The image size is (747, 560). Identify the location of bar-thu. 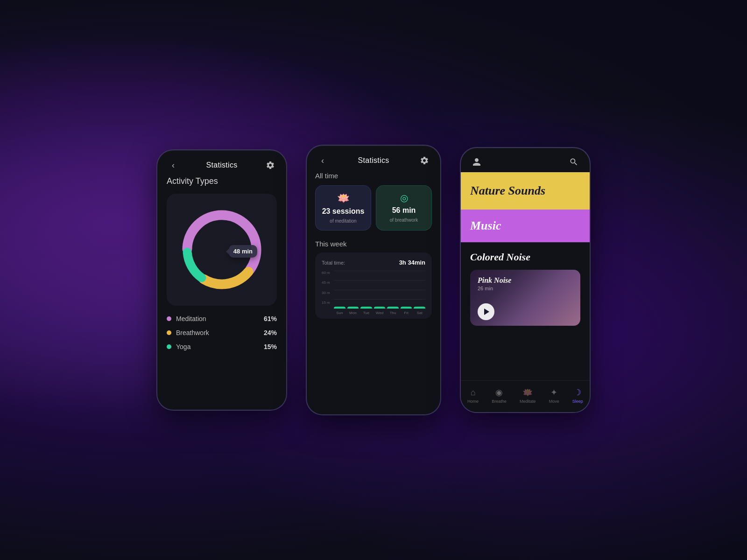
(393, 308).